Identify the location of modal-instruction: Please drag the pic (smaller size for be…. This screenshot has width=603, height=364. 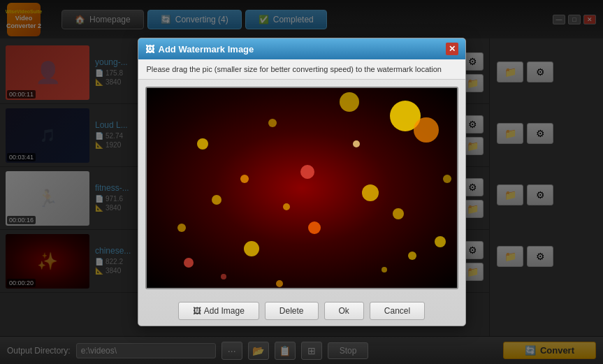
(302, 70).